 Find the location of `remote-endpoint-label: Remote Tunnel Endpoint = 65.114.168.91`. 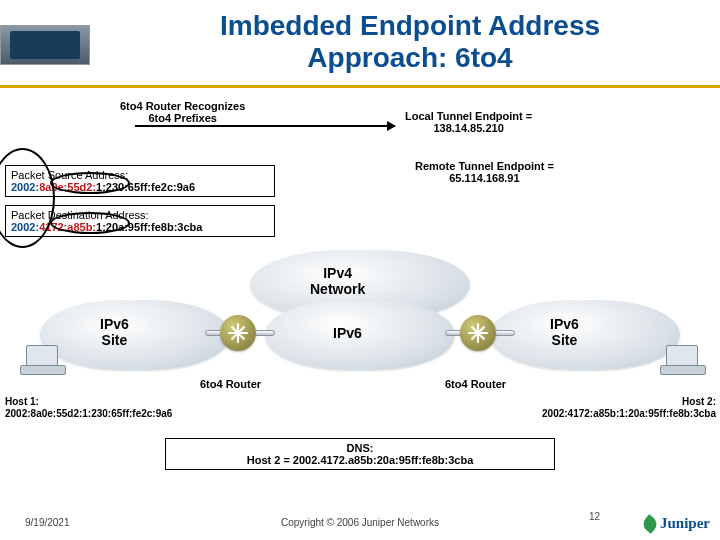

remote-endpoint-label: Remote Tunnel Endpoint = 65.114.168.91 is located at coordinates (484, 172).